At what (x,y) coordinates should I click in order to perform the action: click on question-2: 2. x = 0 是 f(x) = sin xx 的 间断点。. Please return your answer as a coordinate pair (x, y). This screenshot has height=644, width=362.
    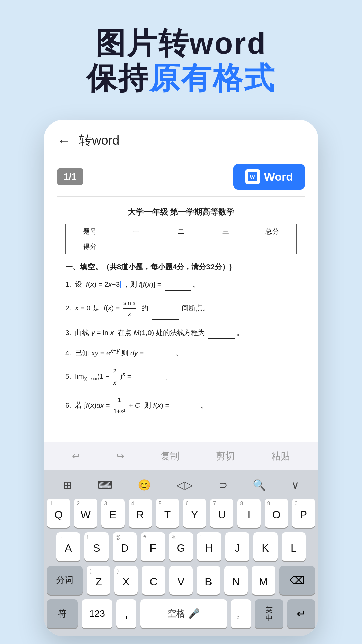
    Looking at the image, I should click on (181, 309).